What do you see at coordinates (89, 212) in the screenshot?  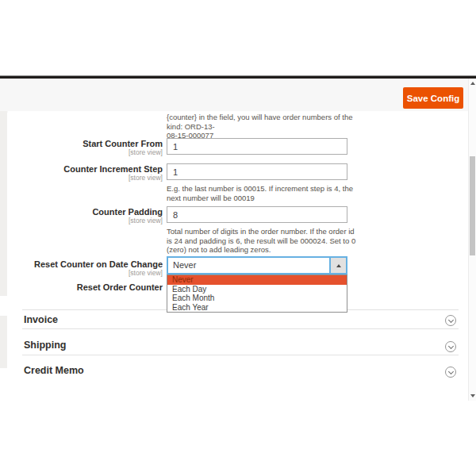 I see `counter-padding-label: Counter Padding` at bounding box center [89, 212].